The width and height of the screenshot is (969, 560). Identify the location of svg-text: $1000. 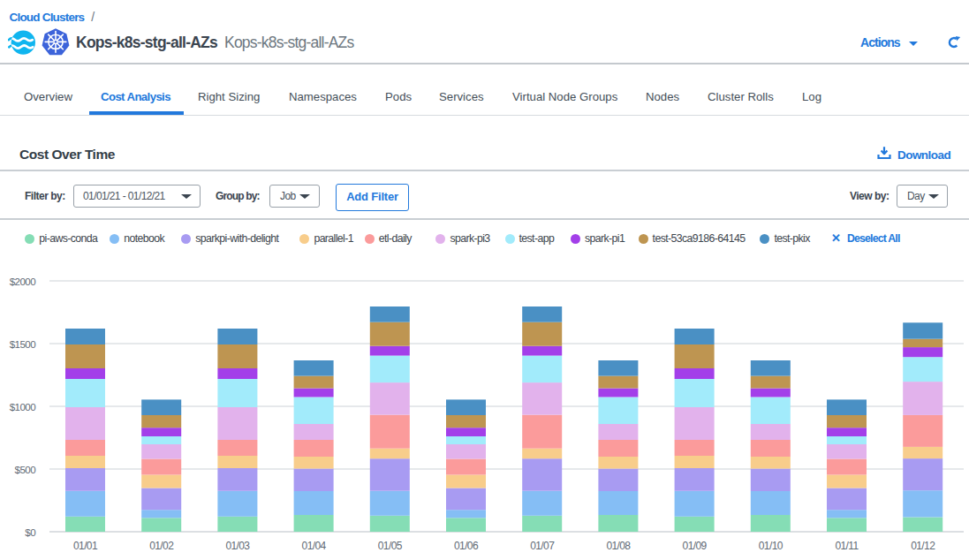
(23, 406).